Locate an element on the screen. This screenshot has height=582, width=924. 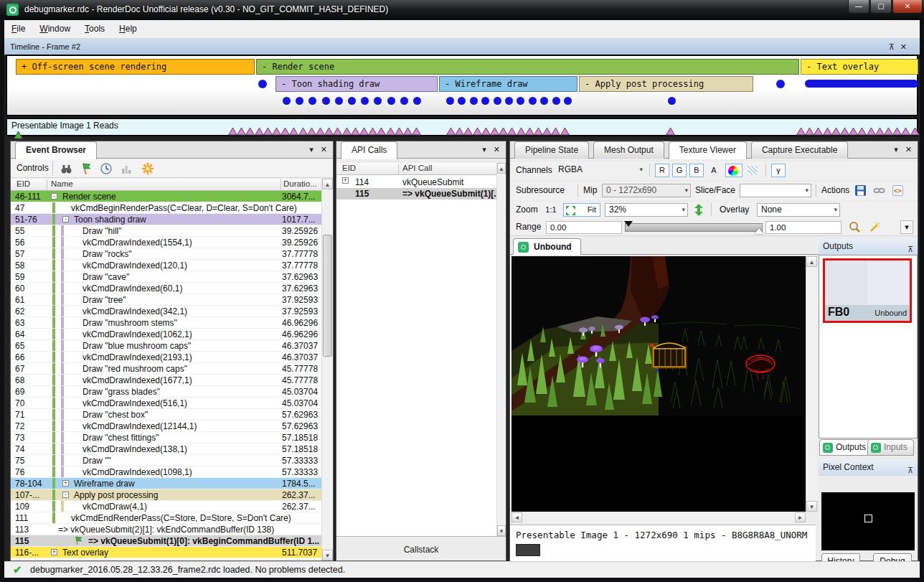
maximize-button: ▢ is located at coordinates (881, 7).